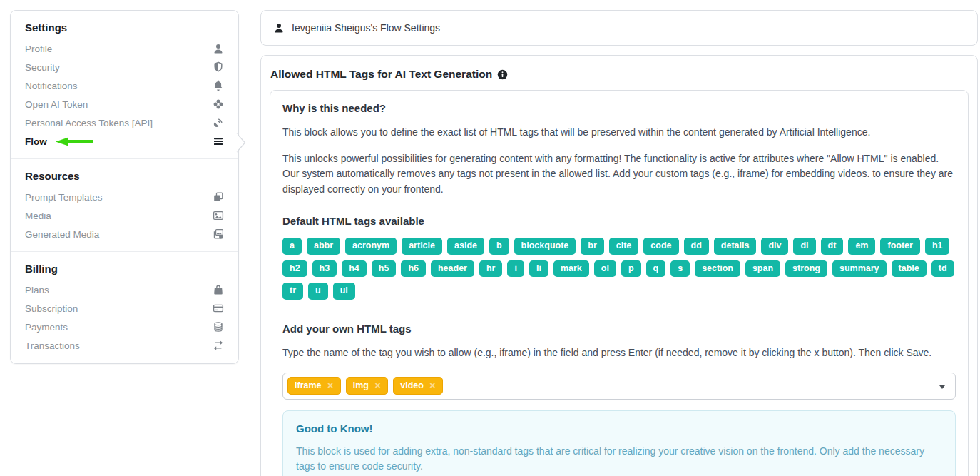 The width and height of the screenshot is (980, 476). I want to click on person-icon, so click(218, 49).